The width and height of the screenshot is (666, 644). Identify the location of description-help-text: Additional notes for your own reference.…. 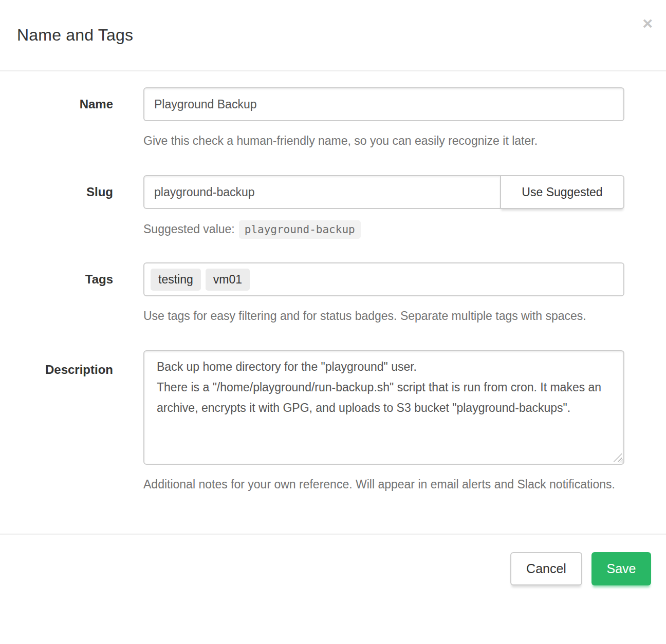
(384, 484).